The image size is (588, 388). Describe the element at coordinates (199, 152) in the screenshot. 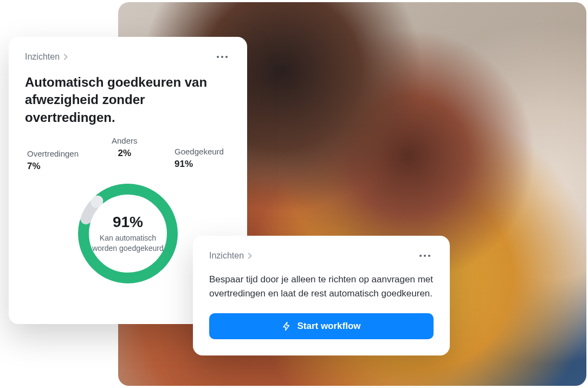

I see `segment-name: Goedgekeurd` at that location.